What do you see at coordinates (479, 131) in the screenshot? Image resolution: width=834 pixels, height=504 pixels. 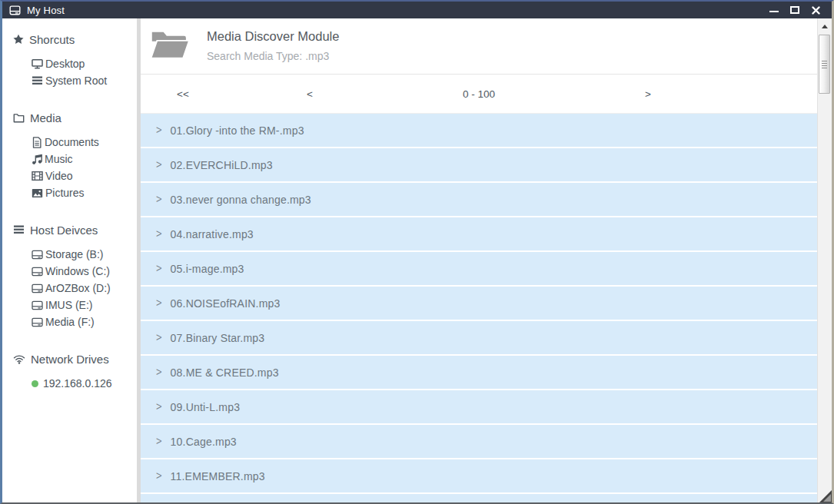 I see `file-row: > 01.Glory -into the RM-.mp3` at bounding box center [479, 131].